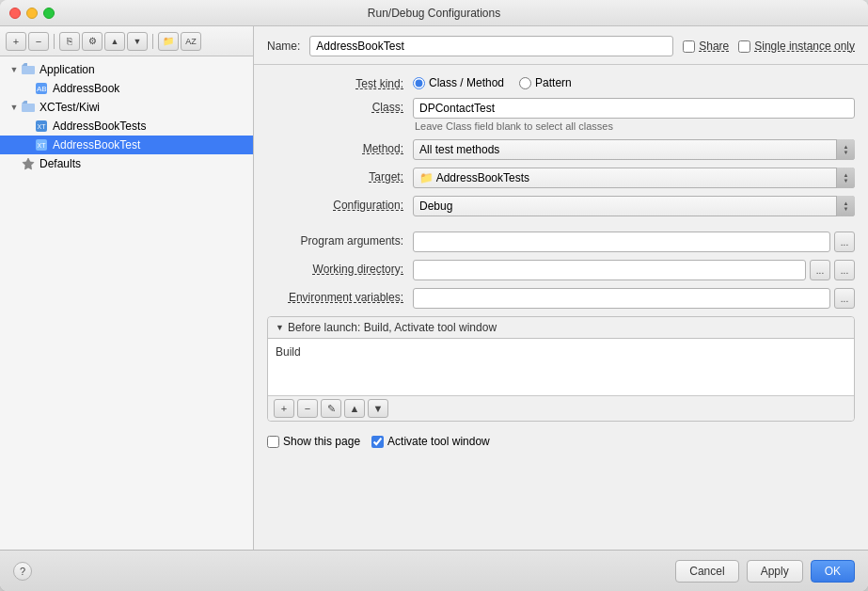 The height and width of the screenshot is (591, 868). I want to click on before-launch-move-down-button: ▼, so click(378, 408).